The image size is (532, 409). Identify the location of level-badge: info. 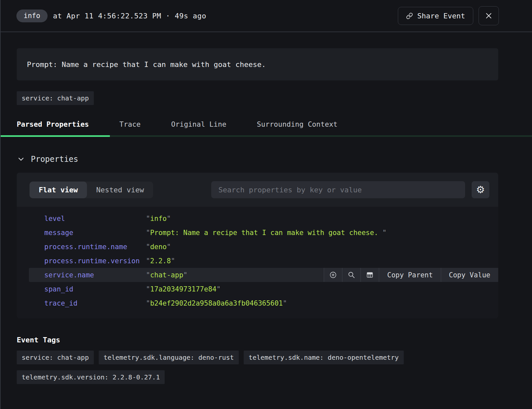
(32, 16).